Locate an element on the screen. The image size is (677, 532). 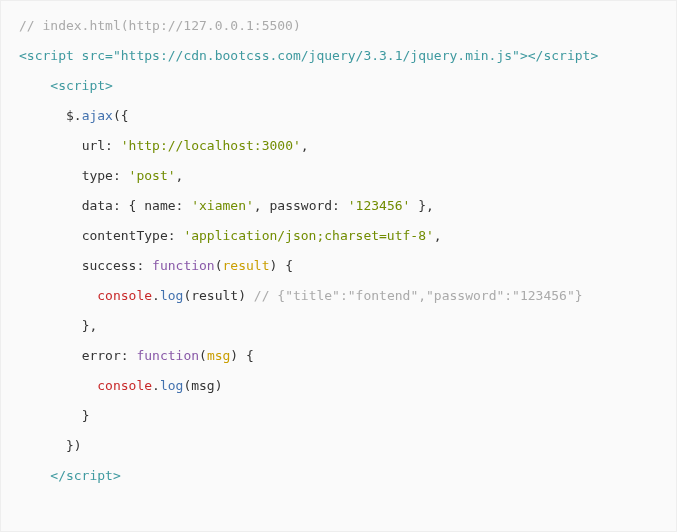
url-value: 'http://localhost:3000' is located at coordinates (211, 146).